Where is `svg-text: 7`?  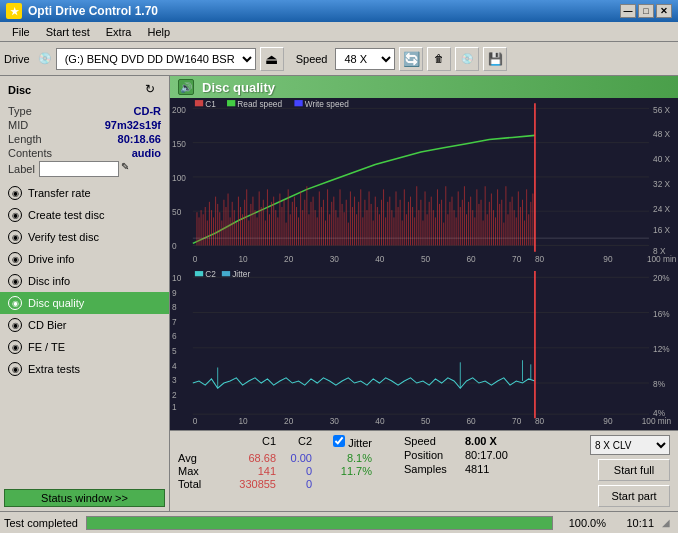
svg-text: 7 is located at coordinates (174, 322).